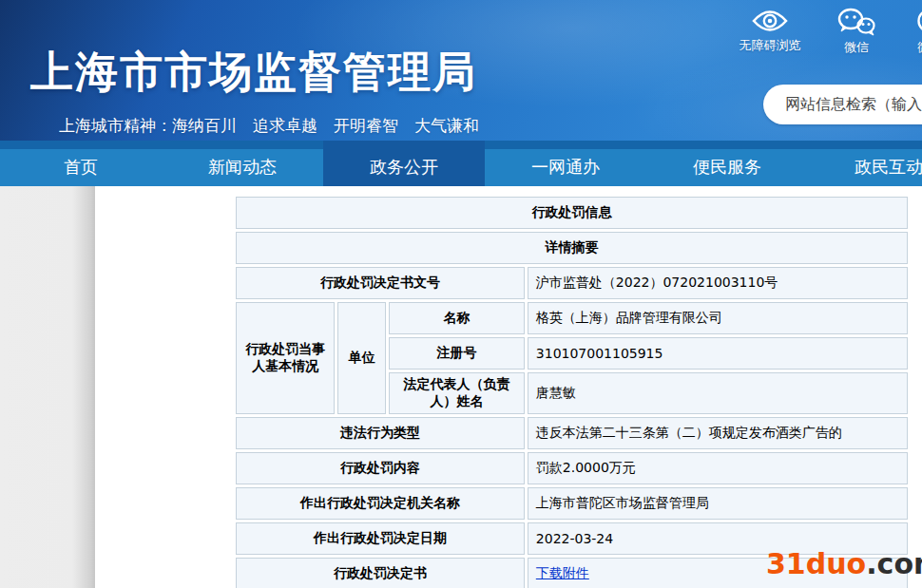 The height and width of the screenshot is (588, 922). What do you see at coordinates (917, 22) in the screenshot?
I see `weibo-icon` at bounding box center [917, 22].